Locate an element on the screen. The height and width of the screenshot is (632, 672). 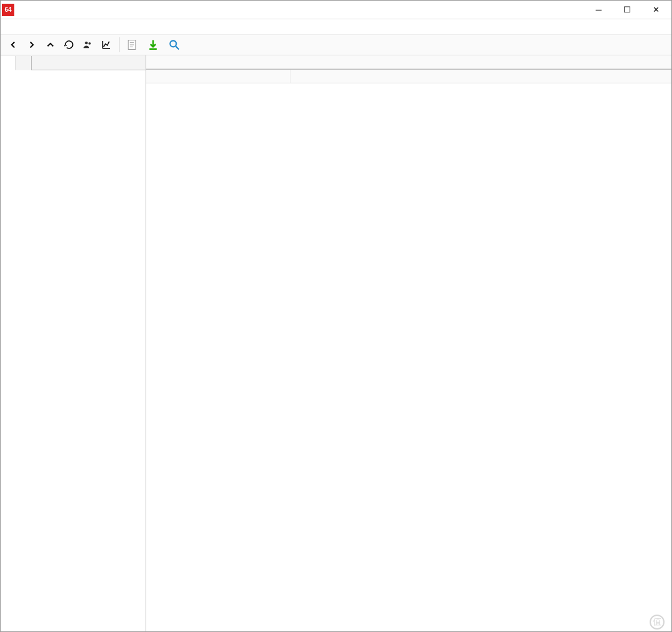
watermark-icon: 值 is located at coordinates (657, 622).